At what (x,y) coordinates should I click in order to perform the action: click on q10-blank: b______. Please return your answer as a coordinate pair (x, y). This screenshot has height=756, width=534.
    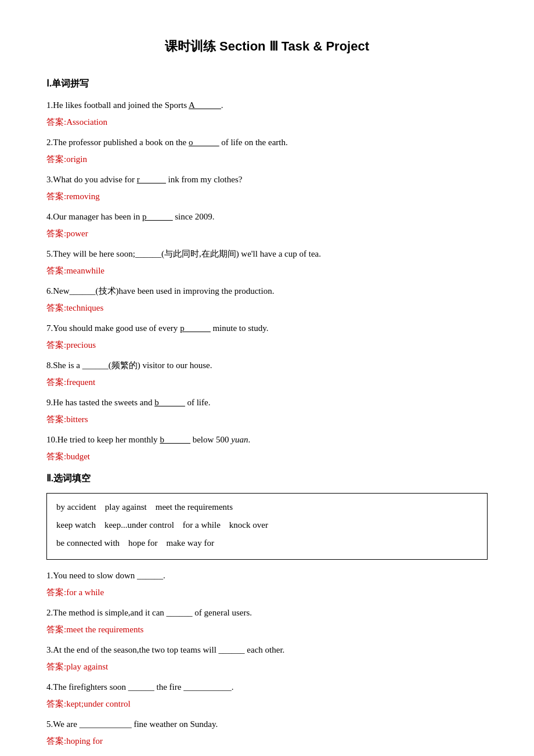
    Looking at the image, I should click on (175, 440).